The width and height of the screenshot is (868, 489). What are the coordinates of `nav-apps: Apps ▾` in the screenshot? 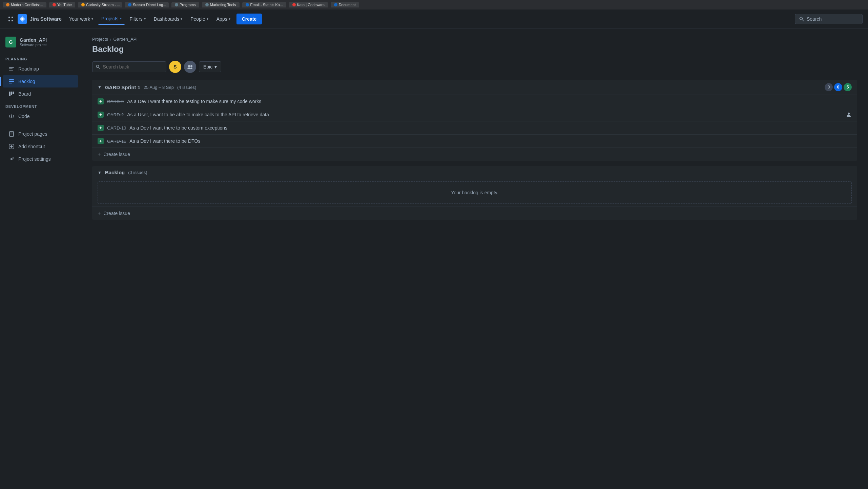 It's located at (224, 19).